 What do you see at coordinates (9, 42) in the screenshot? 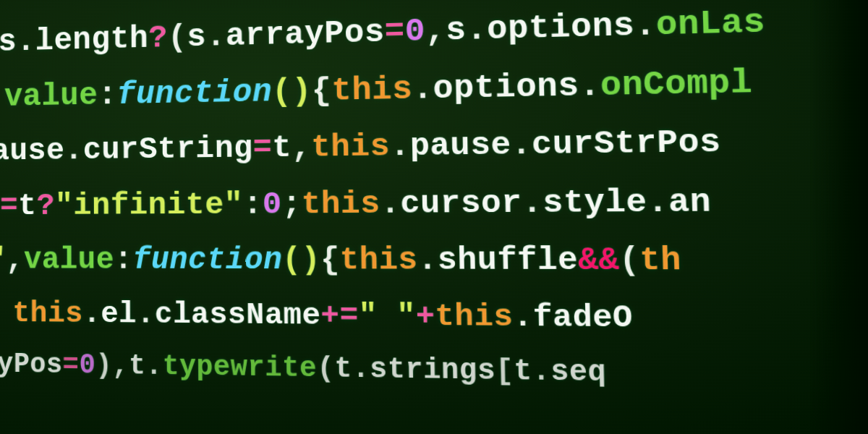
I see `token: ings` at bounding box center [9, 42].